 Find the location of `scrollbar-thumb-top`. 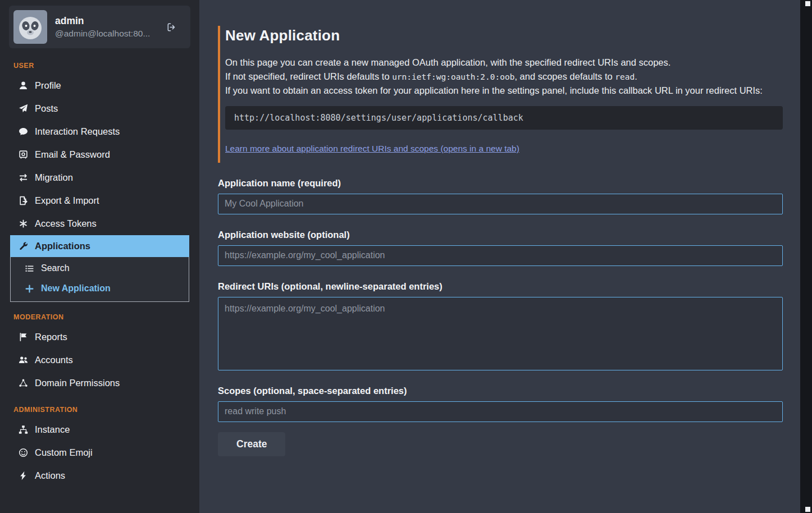

scrollbar-thumb-top is located at coordinates (808, 3).